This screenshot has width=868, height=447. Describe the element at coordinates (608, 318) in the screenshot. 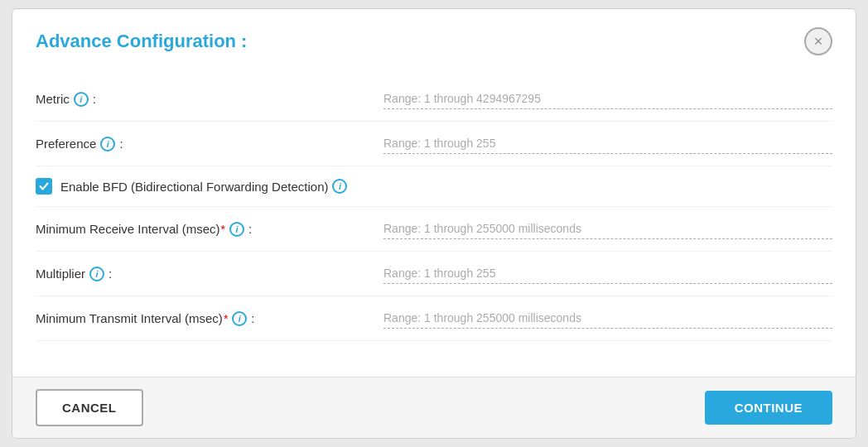

I see `min-transmit-input` at that location.